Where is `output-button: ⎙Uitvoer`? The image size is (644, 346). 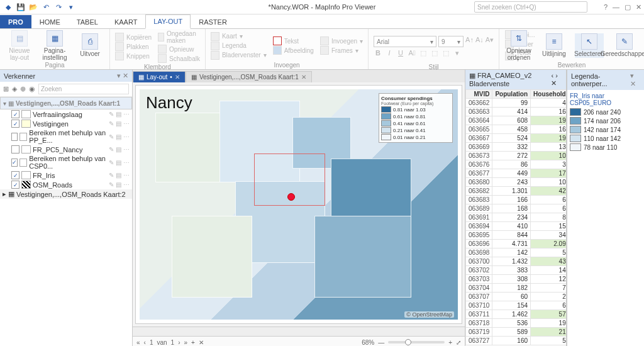
output-button: ⎙Uitvoer is located at coordinates (90, 45).